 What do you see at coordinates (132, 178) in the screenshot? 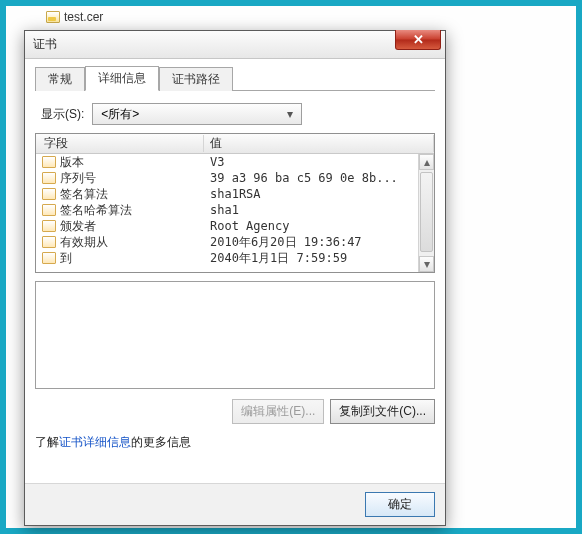
I see `row-field: 序列号` at bounding box center [132, 178].